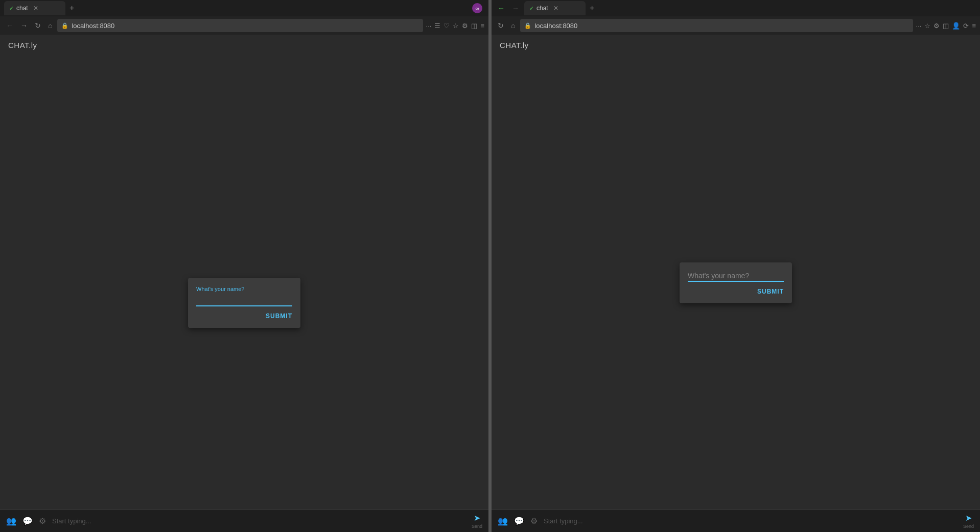 The image size is (980, 532). What do you see at coordinates (279, 316) in the screenshot?
I see `left-submit-button: SUBMIT` at bounding box center [279, 316].